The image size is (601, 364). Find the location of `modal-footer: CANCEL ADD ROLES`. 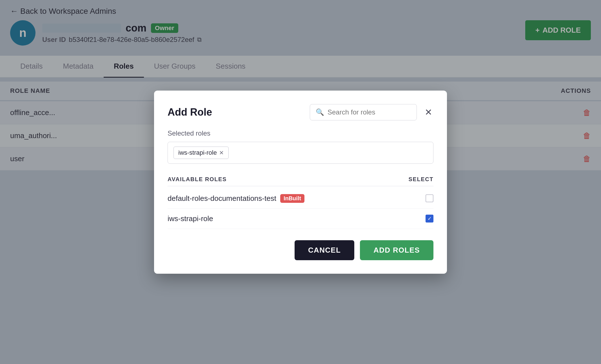

modal-footer: CANCEL ADD ROLES is located at coordinates (300, 250).